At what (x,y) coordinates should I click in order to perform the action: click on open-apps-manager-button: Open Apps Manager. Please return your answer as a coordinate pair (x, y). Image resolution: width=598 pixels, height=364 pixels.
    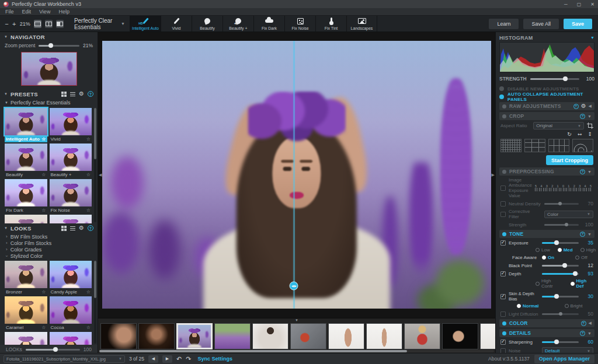
    Looking at the image, I should click on (564, 359).